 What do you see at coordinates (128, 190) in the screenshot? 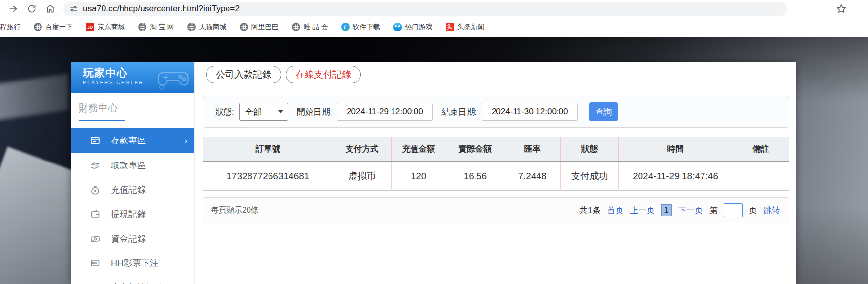
I see `sidebar-item-label: 充值記錄` at bounding box center [128, 190].